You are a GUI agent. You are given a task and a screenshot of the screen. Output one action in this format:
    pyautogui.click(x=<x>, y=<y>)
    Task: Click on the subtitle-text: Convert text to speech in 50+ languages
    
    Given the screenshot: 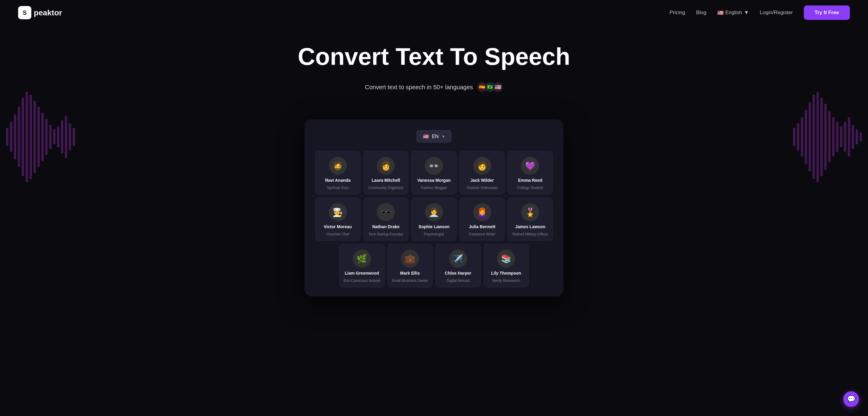 What is the action you would take?
    pyautogui.click(x=419, y=87)
    